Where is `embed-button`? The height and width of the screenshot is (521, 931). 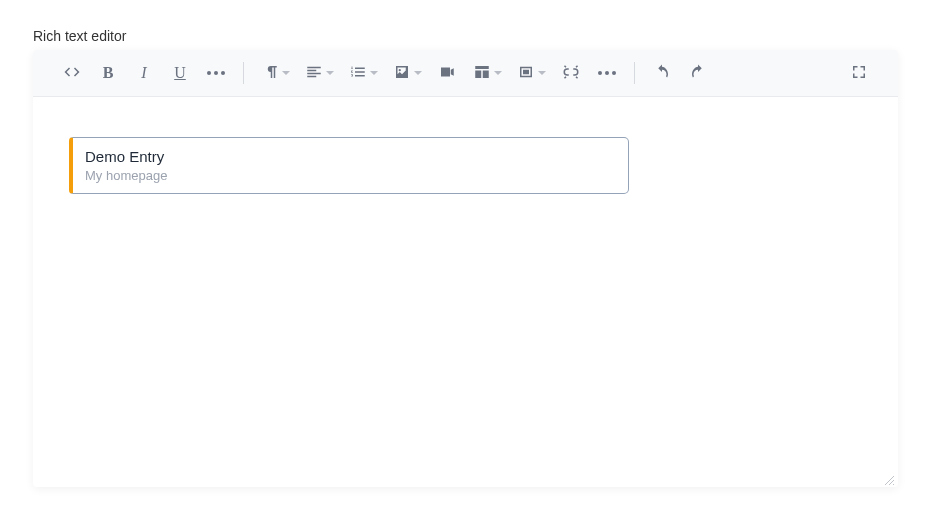 embed-button is located at coordinates (531, 73).